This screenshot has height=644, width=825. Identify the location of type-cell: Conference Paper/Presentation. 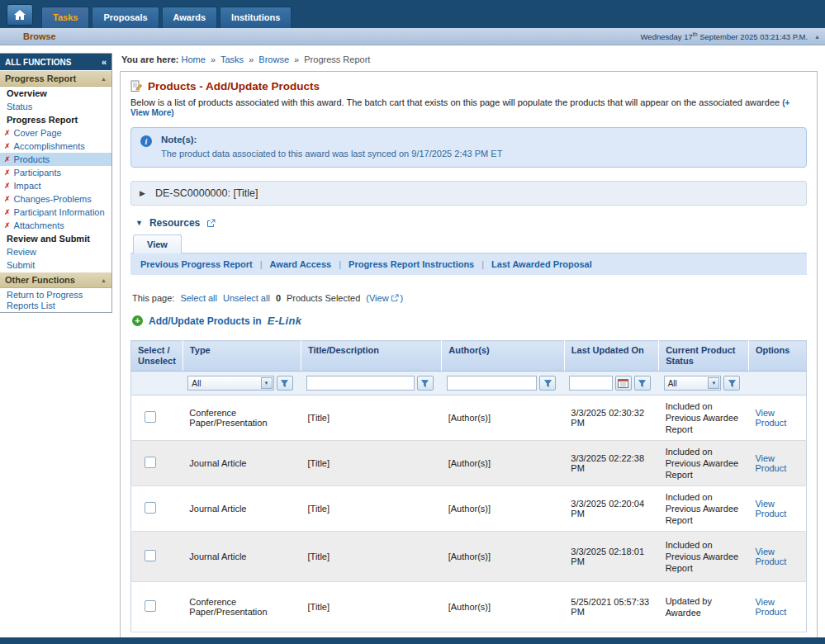
(241, 608).